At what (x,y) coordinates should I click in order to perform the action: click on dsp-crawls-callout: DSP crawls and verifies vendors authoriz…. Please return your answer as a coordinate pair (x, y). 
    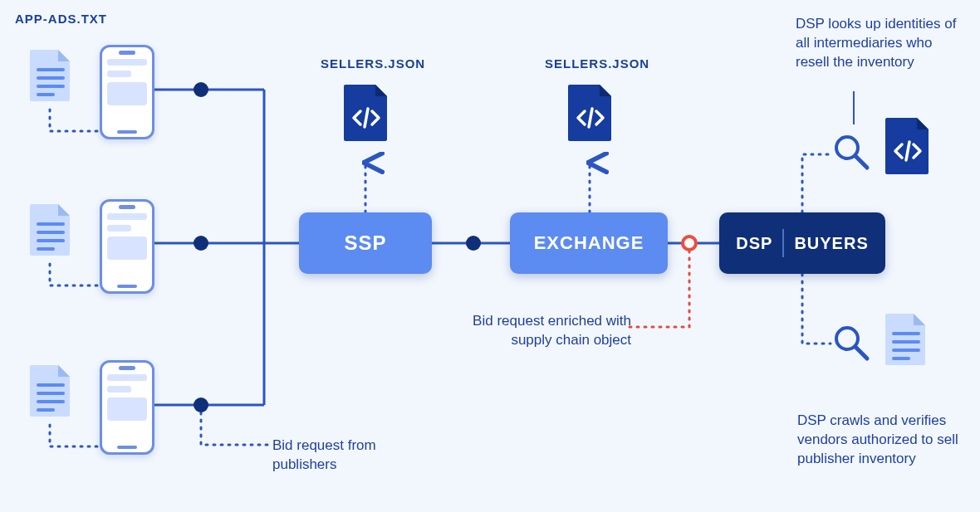
    Looking at the image, I should click on (880, 440).